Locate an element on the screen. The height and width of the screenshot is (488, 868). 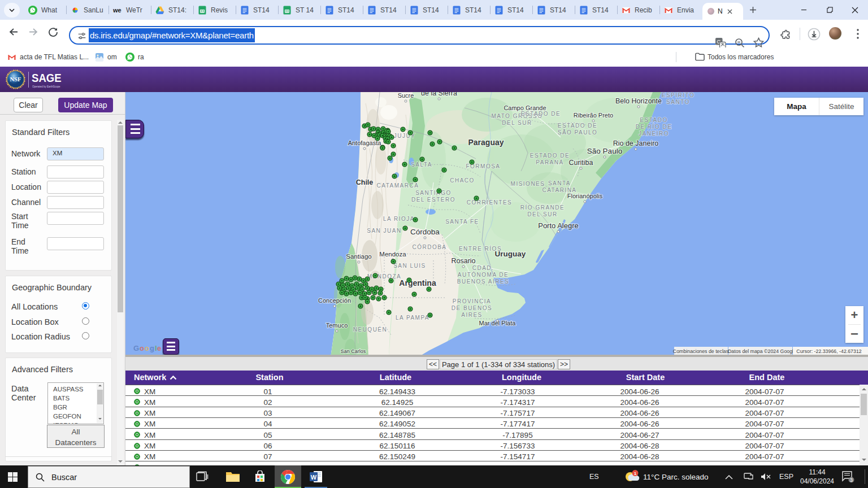
svg-text: São Paulo is located at coordinates (605, 151).